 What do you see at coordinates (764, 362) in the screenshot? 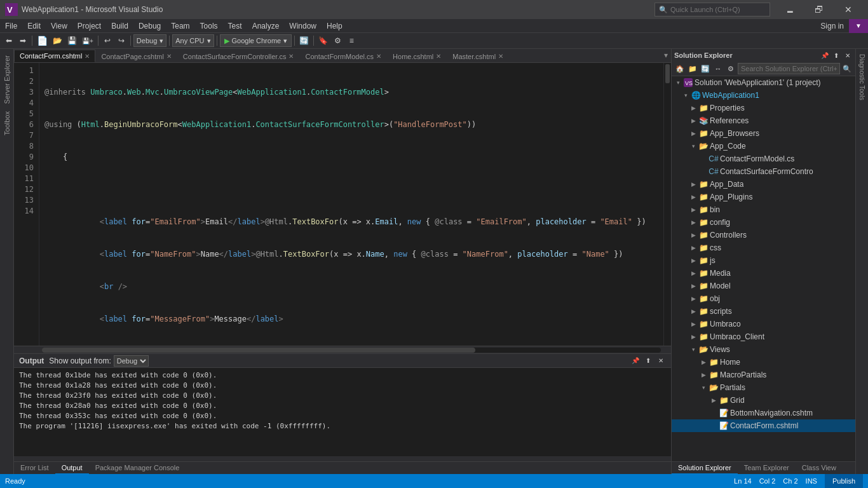
I see `tree-item-home: ▶ 📁 Home` at bounding box center [764, 362].